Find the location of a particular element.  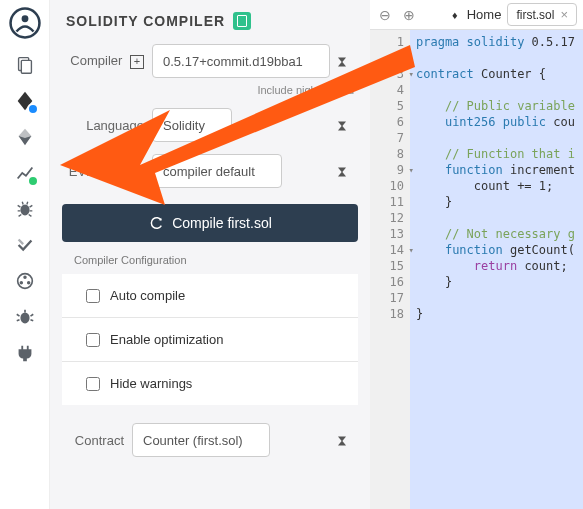

compile-button: Compile first.sol is located at coordinates (210, 223).